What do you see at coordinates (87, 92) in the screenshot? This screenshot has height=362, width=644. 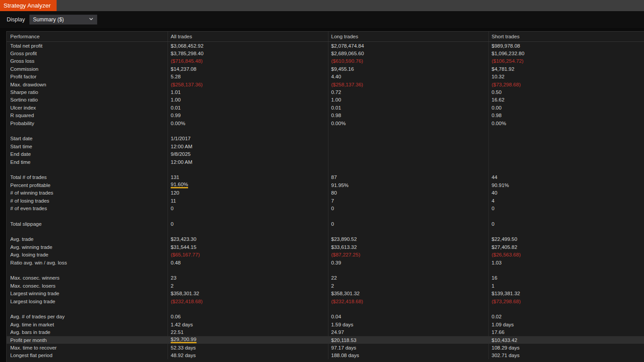 I see `table-cell: Sharpe ratio` at bounding box center [87, 92].